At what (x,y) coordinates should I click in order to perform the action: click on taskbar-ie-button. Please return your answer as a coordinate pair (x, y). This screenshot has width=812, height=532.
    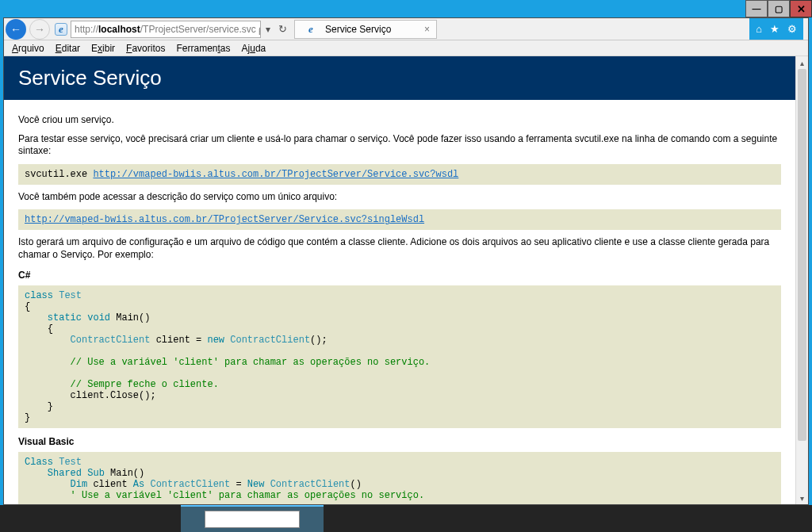
    Looking at the image, I should click on (252, 519).